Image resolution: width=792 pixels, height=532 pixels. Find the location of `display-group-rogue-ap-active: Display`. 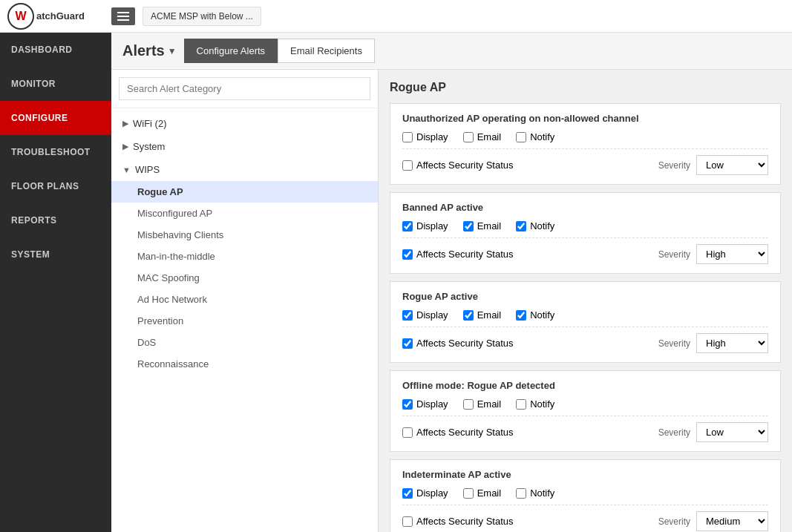

display-group-rogue-ap-active: Display is located at coordinates (425, 315).